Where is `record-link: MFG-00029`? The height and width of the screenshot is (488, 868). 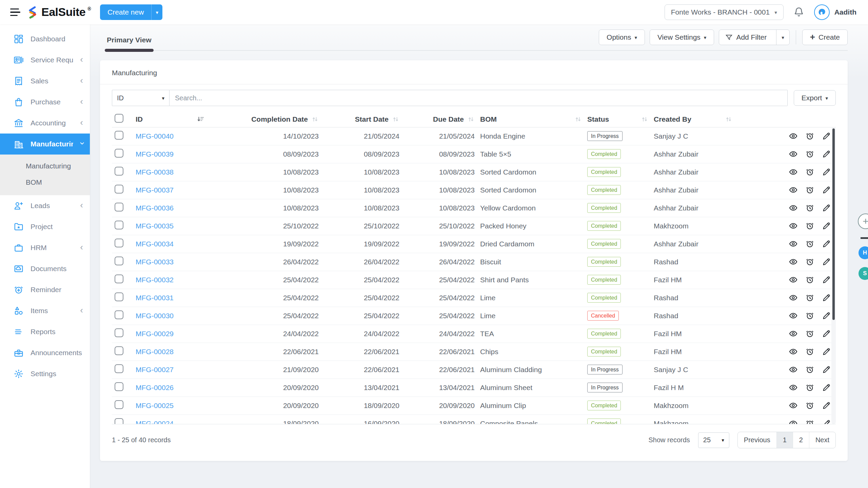
record-link: MFG-00029 is located at coordinates (155, 333).